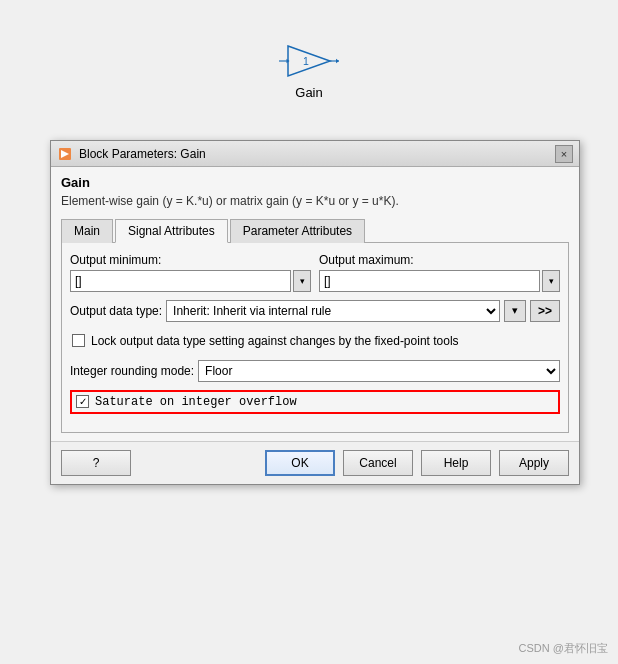 The height and width of the screenshot is (664, 618). What do you see at coordinates (456, 463) in the screenshot?
I see `help-button: Help` at bounding box center [456, 463].